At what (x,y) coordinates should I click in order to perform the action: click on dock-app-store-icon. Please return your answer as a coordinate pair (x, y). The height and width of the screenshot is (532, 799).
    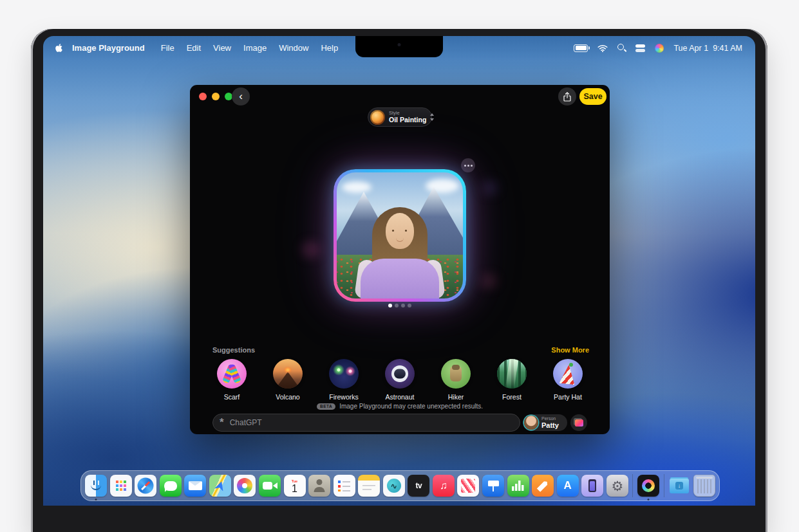
    Looking at the image, I should click on (568, 486).